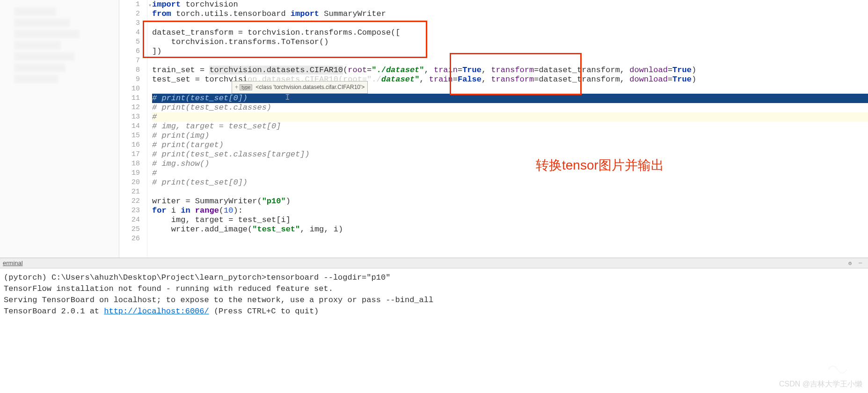 The height and width of the screenshot is (393, 868). What do you see at coordinates (510, 230) in the screenshot?
I see `code-line-25: writer.add_image("test_set", img, i)` at bounding box center [510, 230].